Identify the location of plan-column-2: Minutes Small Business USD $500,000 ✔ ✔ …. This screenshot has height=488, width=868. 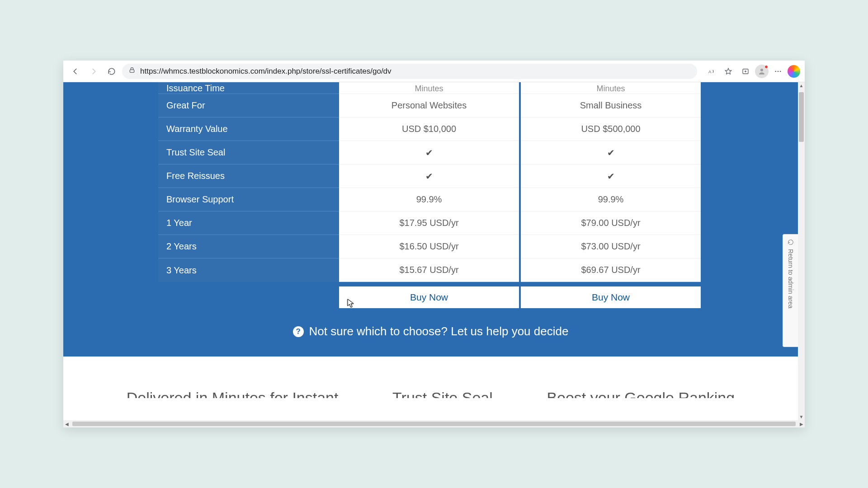
(611, 182).